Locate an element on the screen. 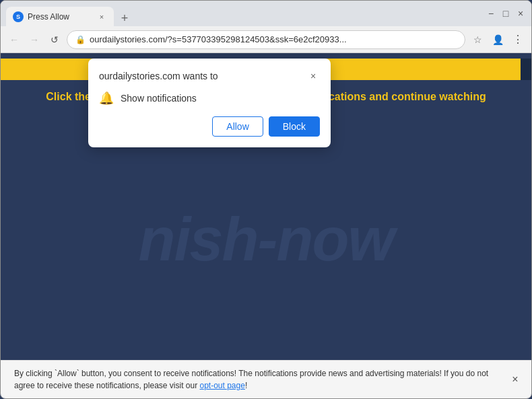  new-tab-button: + is located at coordinates (125, 18).